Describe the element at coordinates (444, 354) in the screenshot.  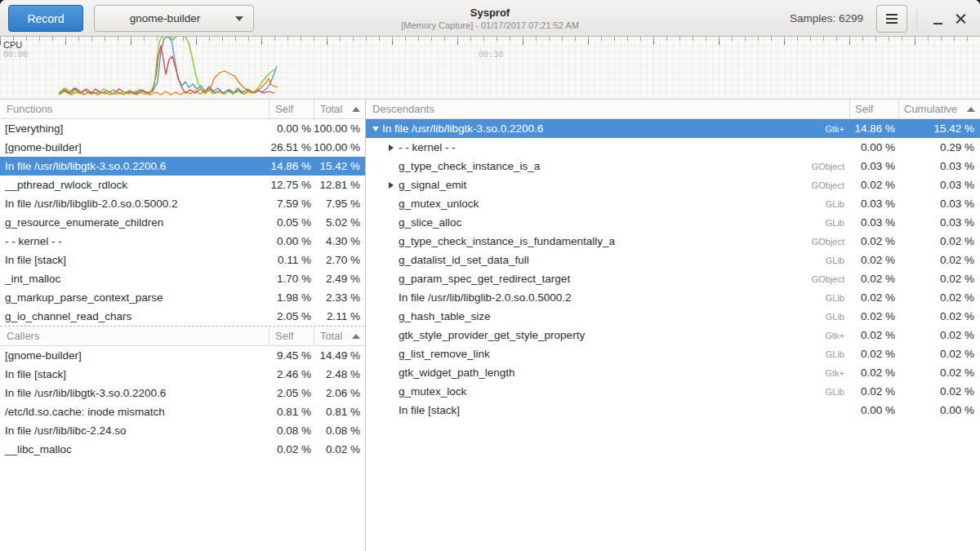
I see `function-name: g_list_remove_link` at that location.